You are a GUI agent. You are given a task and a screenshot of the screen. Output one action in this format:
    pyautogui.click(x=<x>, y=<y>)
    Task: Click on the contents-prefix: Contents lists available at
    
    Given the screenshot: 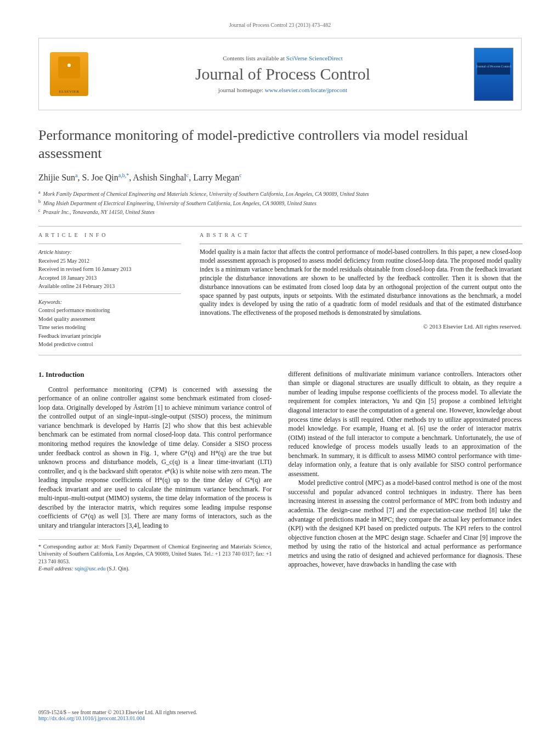 What is the action you would take?
    pyautogui.click(x=254, y=58)
    